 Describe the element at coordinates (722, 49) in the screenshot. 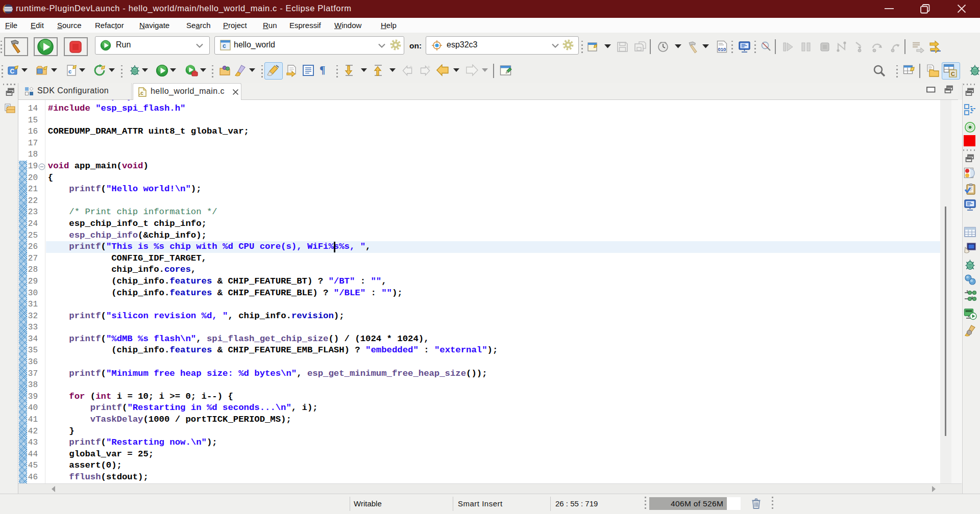

I see `svg-text: 010` at that location.